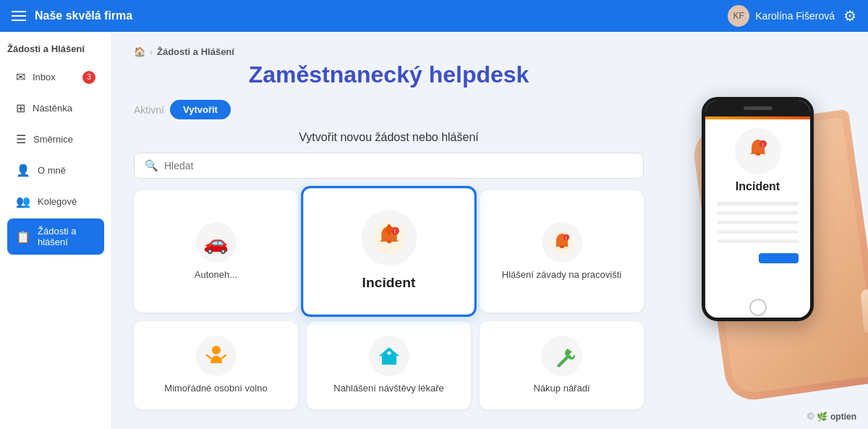 Image resolution: width=868 pixels, height=429 pixels. What do you see at coordinates (389, 365) in the screenshot?
I see `card-navsteva: Nahlášení návštěvy lékaře` at bounding box center [389, 365].